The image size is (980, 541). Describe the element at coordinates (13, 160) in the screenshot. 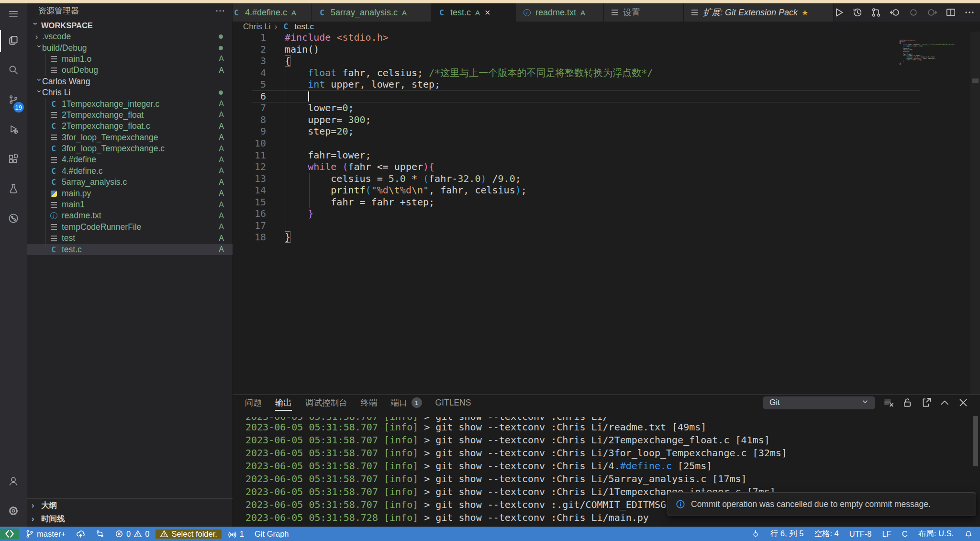

I see `activity-extensions` at that location.